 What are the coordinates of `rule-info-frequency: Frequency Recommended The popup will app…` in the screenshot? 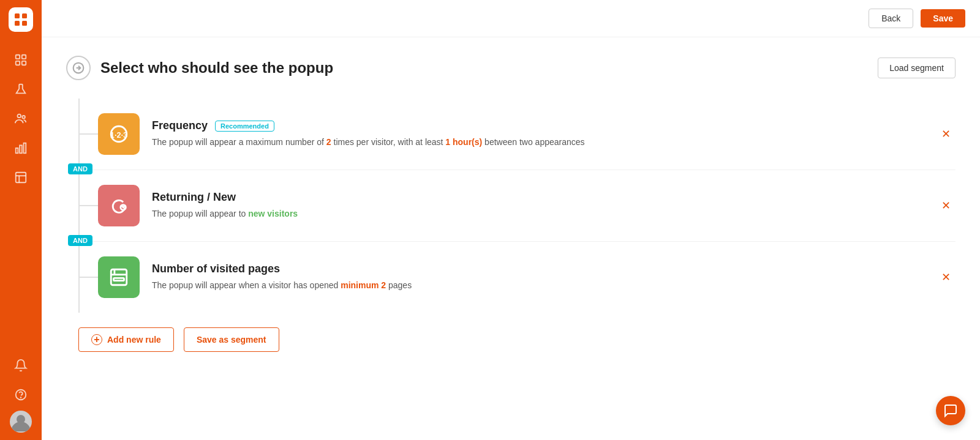 It's located at (539, 134).